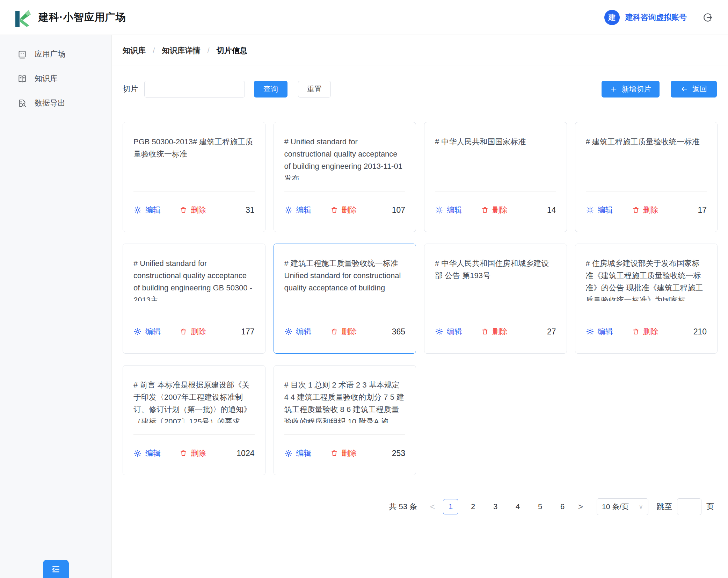 Image resolution: width=728 pixels, height=578 pixels. I want to click on slice-card-text: # 中华人民共和国住房和城乡建设部 公告 第193号, so click(495, 279).